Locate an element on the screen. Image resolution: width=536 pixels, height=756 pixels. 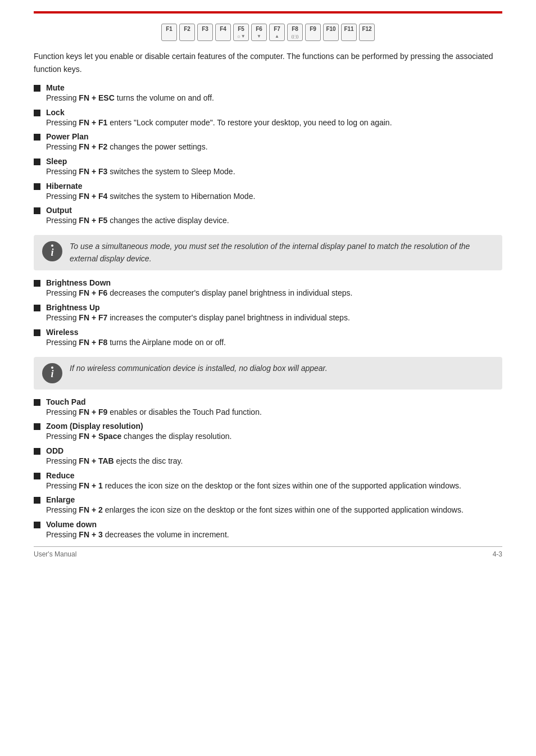
info-box-2: i If no wireless communication device is… is located at coordinates (268, 373).